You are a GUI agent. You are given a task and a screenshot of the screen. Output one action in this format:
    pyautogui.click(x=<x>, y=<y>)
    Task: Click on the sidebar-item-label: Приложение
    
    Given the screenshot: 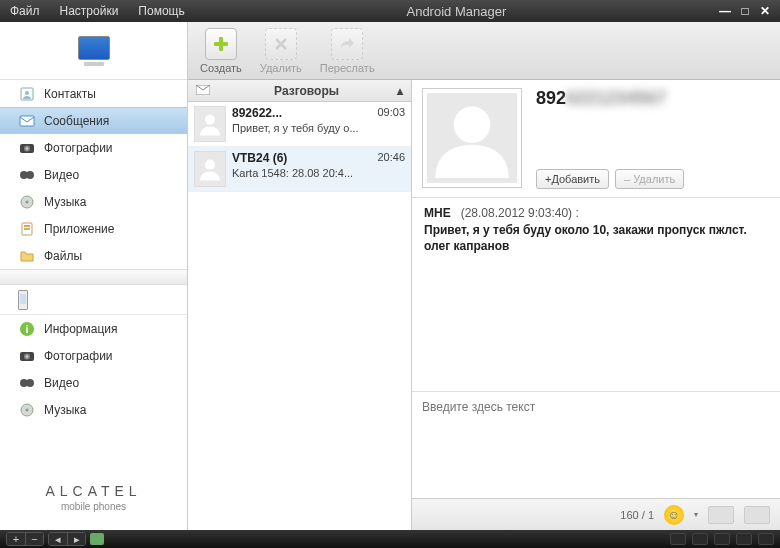 What is the action you would take?
    pyautogui.click(x=79, y=229)
    